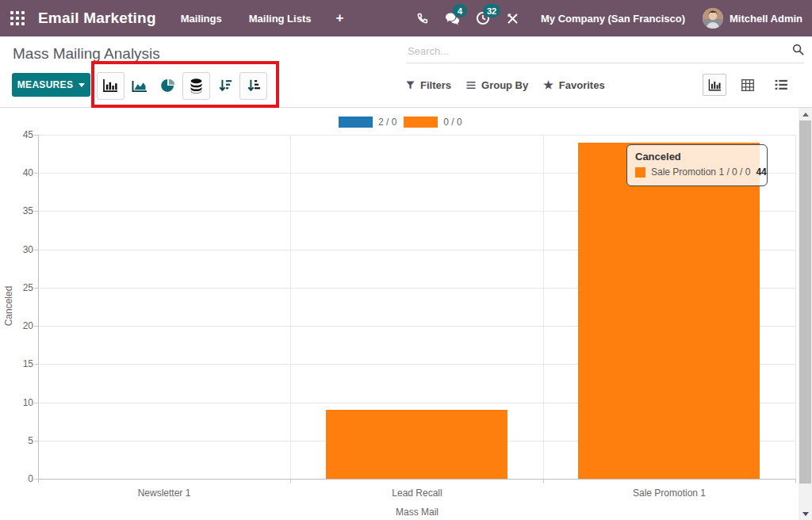 The image size is (812, 520). Describe the element at coordinates (697, 165) in the screenshot. I see `chart-tooltip: Canceled Sale Promotion 1 / 0 / 0 44` at that location.